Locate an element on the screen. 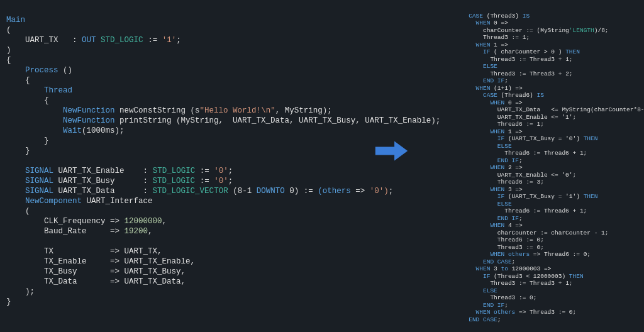  stmt: Thread6 := 0; is located at coordinates (521, 240).